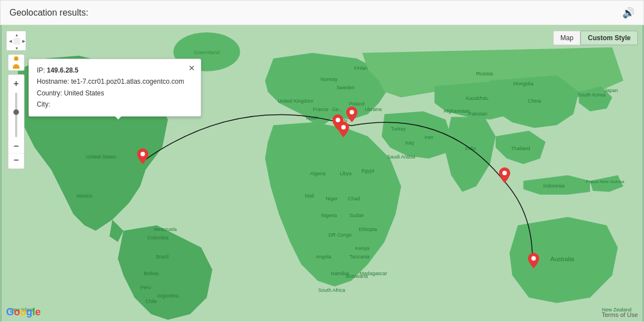  I want to click on share-icon: 🔊, so click(628, 13).